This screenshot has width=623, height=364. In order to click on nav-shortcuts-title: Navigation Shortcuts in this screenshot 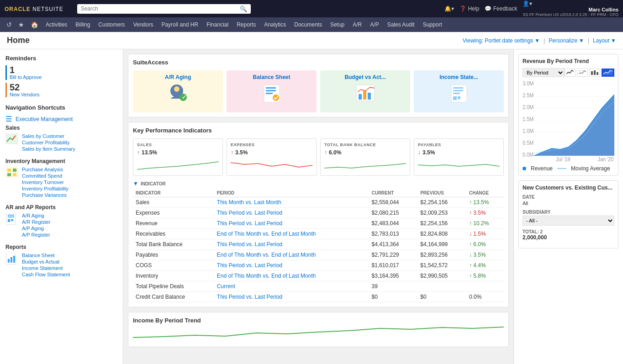, I will do `click(61, 108)`.